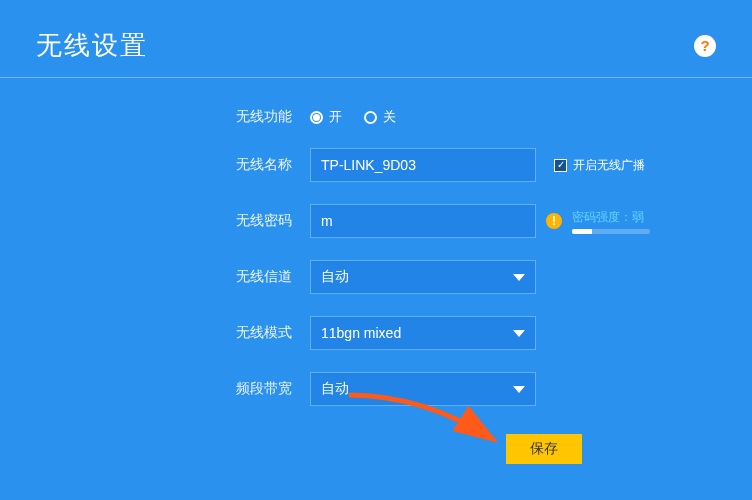 Image resolution: width=752 pixels, height=500 pixels. What do you see at coordinates (336, 117) in the screenshot?
I see `radio-on-label: 开` at bounding box center [336, 117].